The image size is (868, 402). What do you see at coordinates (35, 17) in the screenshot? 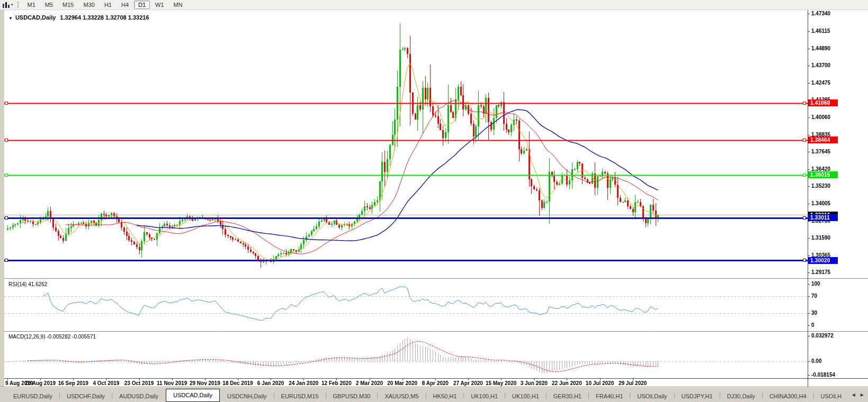
I see `chart-symbol-period: USDCAD,Daily` at bounding box center [35, 17].